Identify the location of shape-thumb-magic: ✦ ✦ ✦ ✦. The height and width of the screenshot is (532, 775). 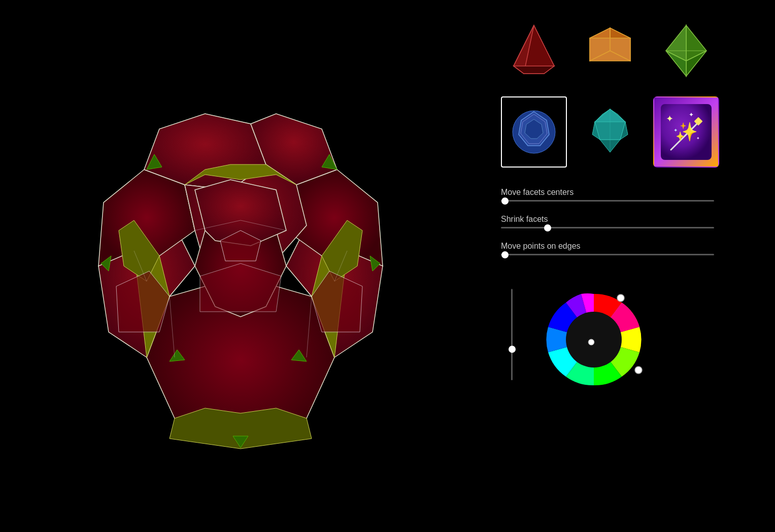
(686, 132).